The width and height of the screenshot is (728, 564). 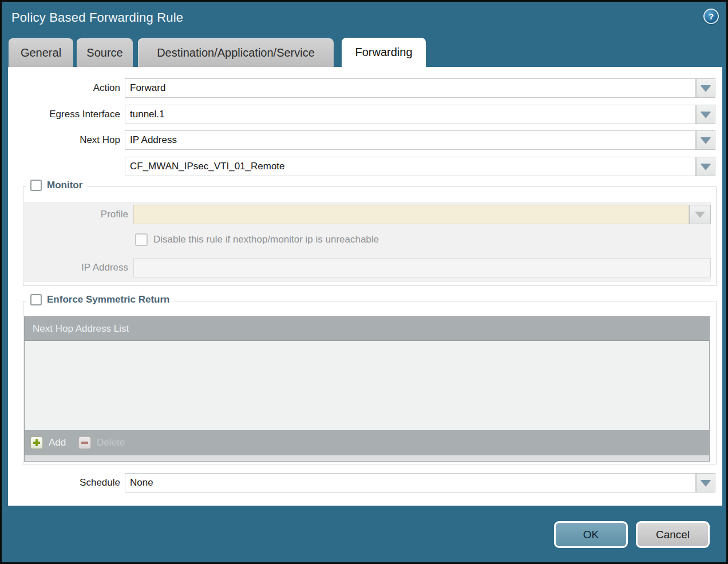 I want to click on profile-select, so click(x=411, y=215).